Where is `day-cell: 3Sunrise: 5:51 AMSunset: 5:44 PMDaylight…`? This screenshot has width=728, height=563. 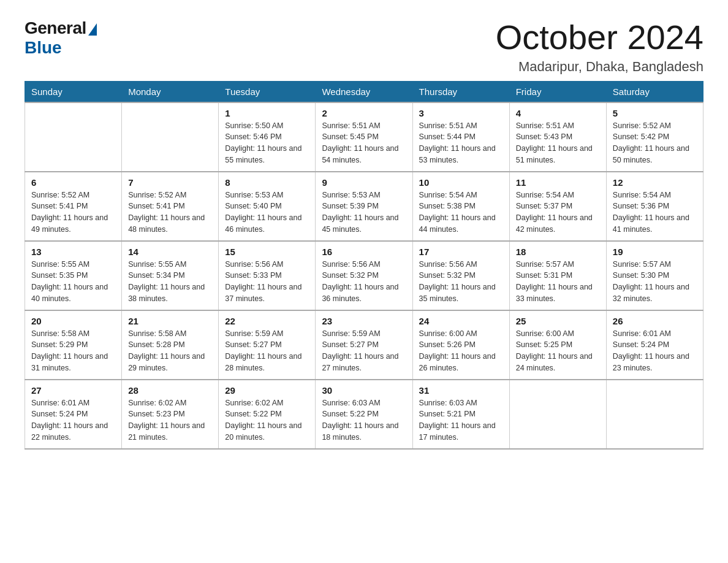 day-cell: 3Sunrise: 5:51 AMSunset: 5:44 PMDaylight… is located at coordinates (461, 137).